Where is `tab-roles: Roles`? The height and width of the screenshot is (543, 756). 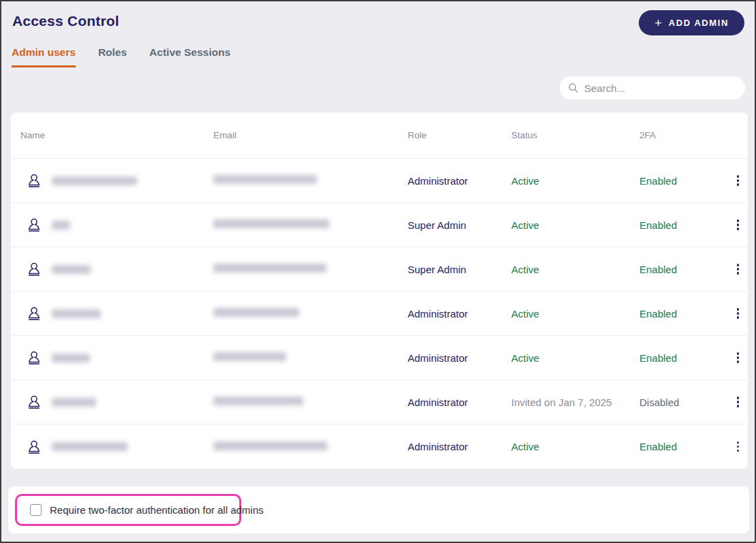
tab-roles: Roles is located at coordinates (112, 57).